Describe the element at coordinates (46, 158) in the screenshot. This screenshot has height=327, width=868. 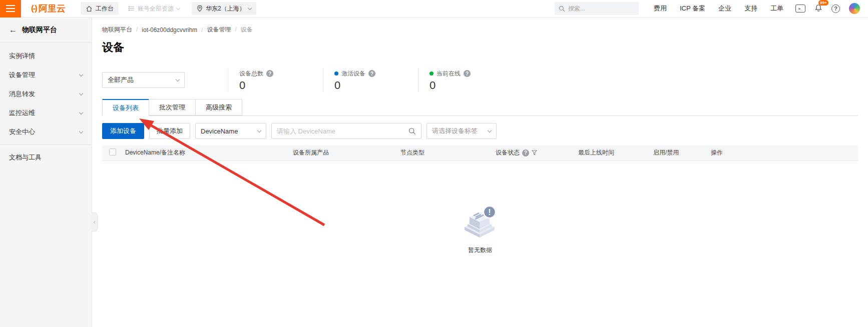
I see `sidebar-item-docs-tools: 文档与工具` at that location.